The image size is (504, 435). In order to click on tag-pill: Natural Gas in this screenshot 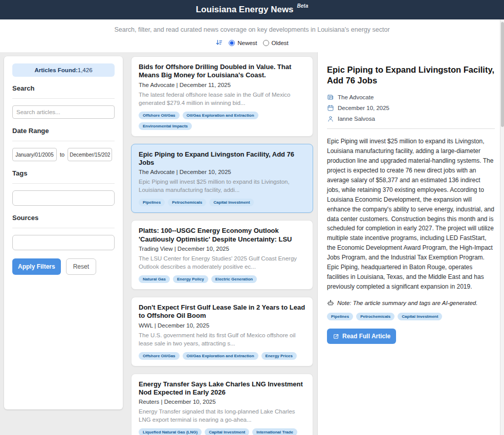, I will do `click(155, 279)`.